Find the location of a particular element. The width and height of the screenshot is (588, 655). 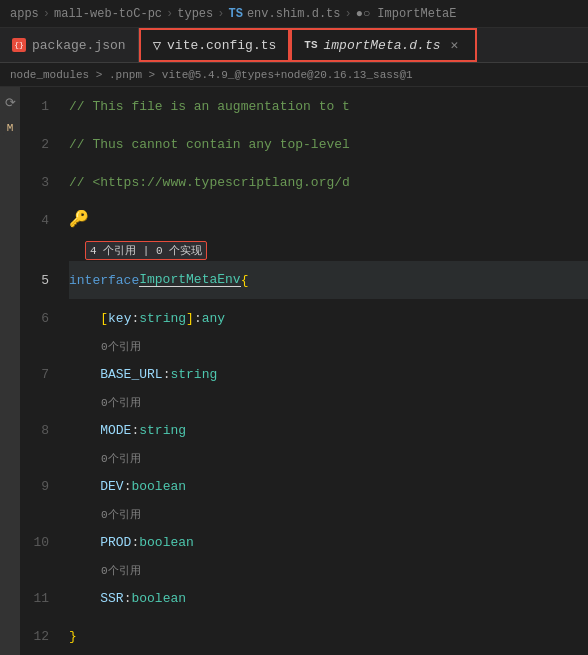

line7-type: string is located at coordinates (194, 374).